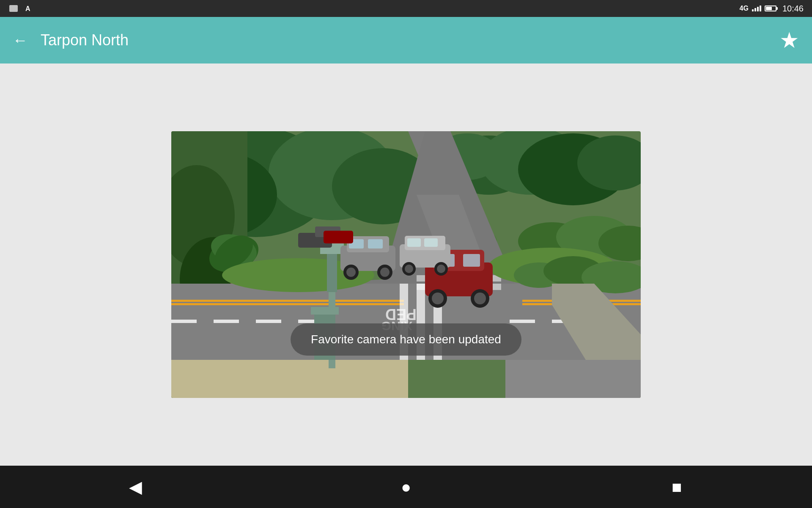 The height and width of the screenshot is (508, 812). What do you see at coordinates (406, 487) in the screenshot?
I see `navigation-bar: ◀ ● ■` at bounding box center [406, 487].